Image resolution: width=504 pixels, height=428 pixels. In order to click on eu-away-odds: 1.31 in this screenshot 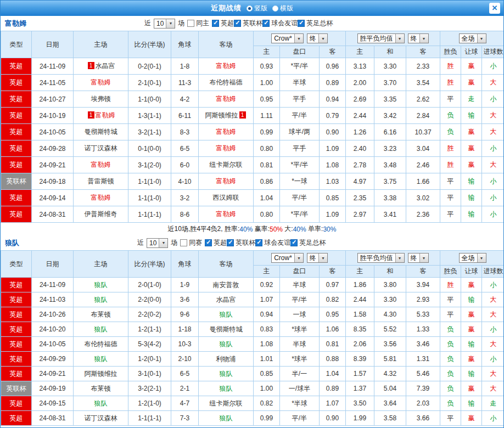, I will do `click(423, 359)`.